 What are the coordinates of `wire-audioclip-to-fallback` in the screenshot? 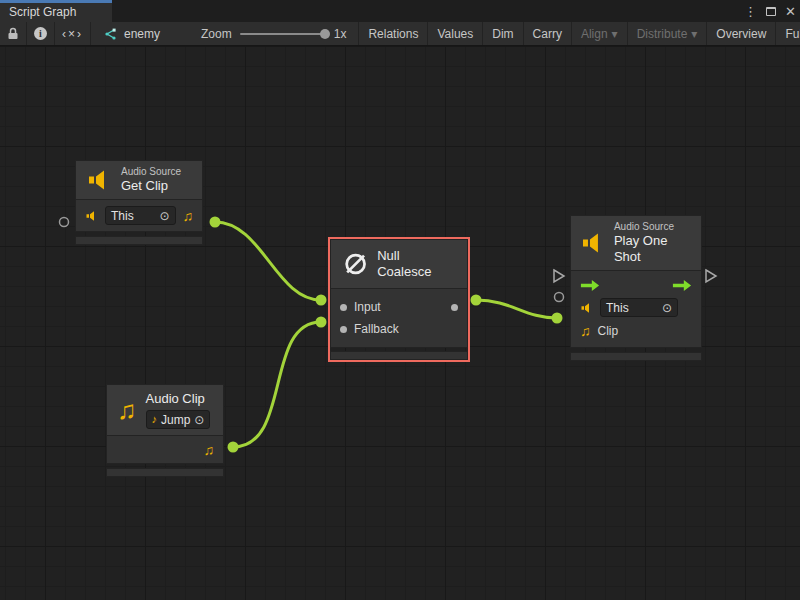 It's located at (277, 384).